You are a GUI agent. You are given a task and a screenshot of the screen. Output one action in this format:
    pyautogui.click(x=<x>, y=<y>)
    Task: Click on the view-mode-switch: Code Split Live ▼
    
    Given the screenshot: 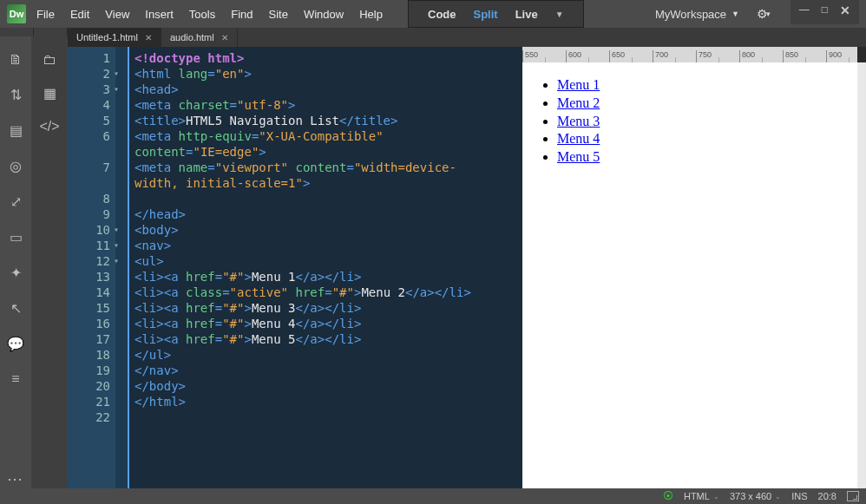 What is the action you would take?
    pyautogui.click(x=496, y=14)
    